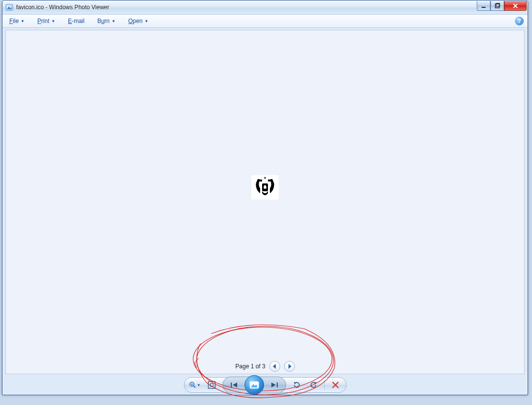 Image resolution: width=532 pixels, height=405 pixels. Describe the element at coordinates (235, 385) in the screenshot. I see `prev-image-button` at that location.